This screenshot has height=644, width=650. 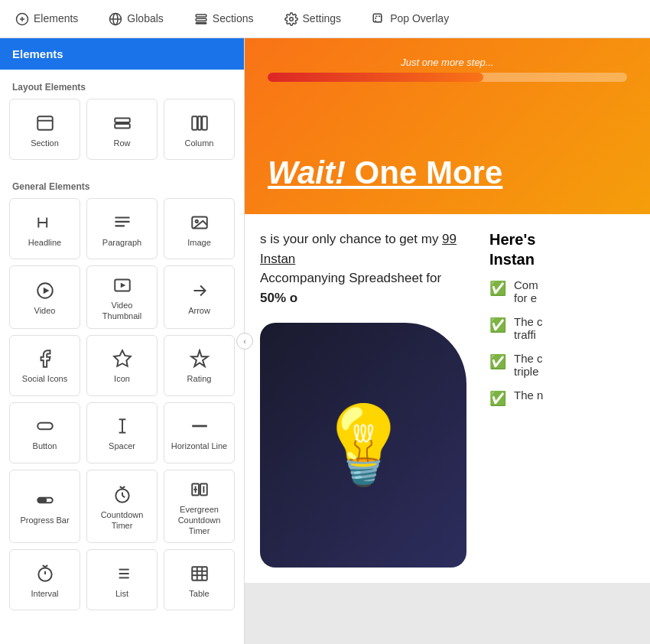 I want to click on checklist-item-1: ✅ Comfor e, so click(x=562, y=291).